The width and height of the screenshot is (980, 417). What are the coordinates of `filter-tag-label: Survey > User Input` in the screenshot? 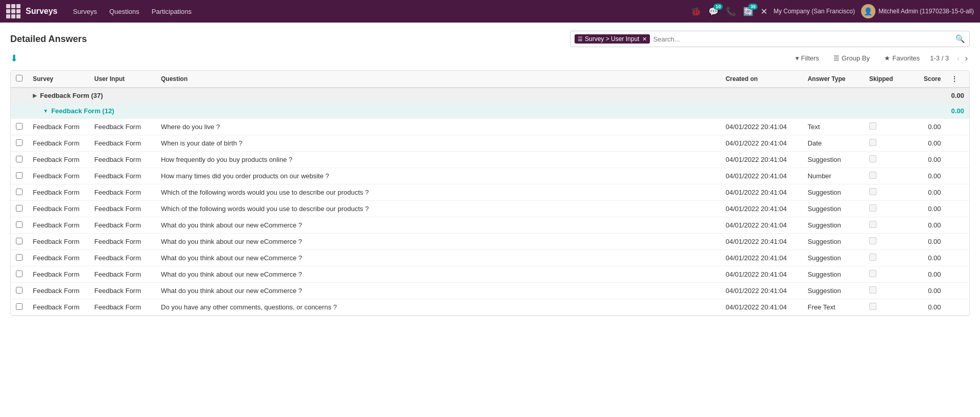 It's located at (612, 39).